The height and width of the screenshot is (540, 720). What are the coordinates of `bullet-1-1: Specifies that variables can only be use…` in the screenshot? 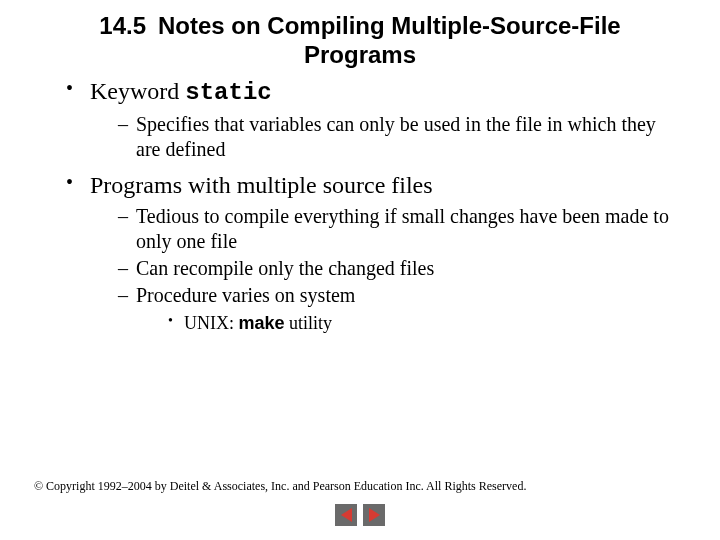 It's located at (399, 137).